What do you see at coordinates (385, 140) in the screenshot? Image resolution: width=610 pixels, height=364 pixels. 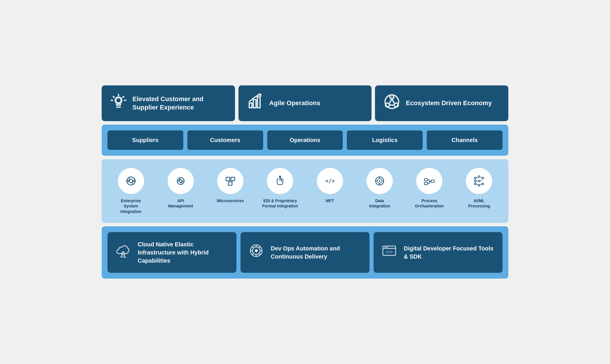 I see `domain-logistics: Logistics` at bounding box center [385, 140].